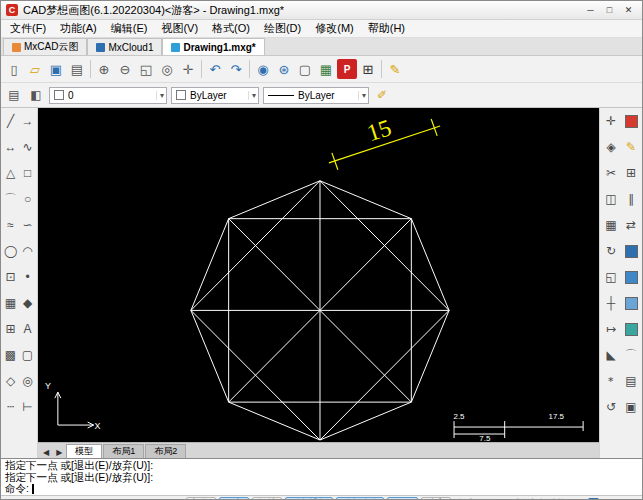 The width and height of the screenshot is (643, 500). Describe the element at coordinates (59, 453) in the screenshot. I see `layout-nav-1: ▶` at that location.